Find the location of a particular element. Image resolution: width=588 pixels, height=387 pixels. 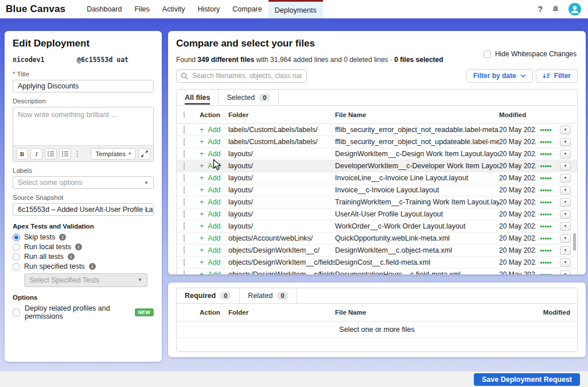

specified-tests-select: Select Specified Tests ▼ is located at coordinates (86, 280).